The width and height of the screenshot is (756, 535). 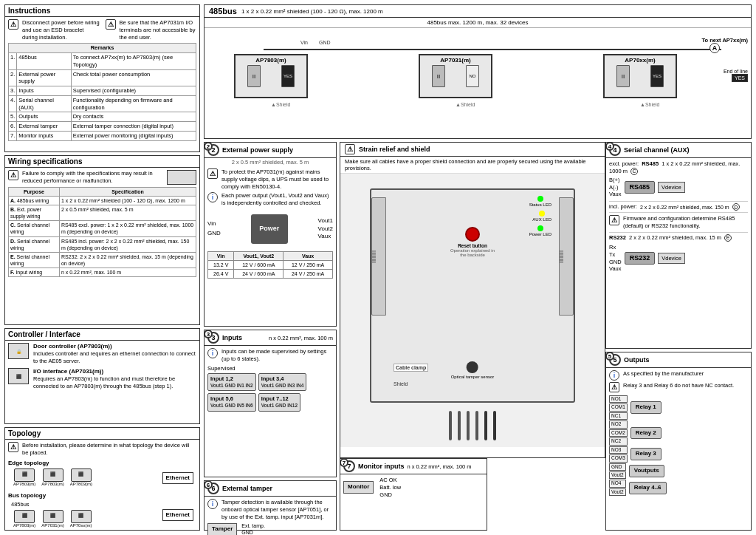 What do you see at coordinates (24, 526) in the screenshot?
I see `topo-bus-label-1: AP7803(m)` at bounding box center [24, 526].